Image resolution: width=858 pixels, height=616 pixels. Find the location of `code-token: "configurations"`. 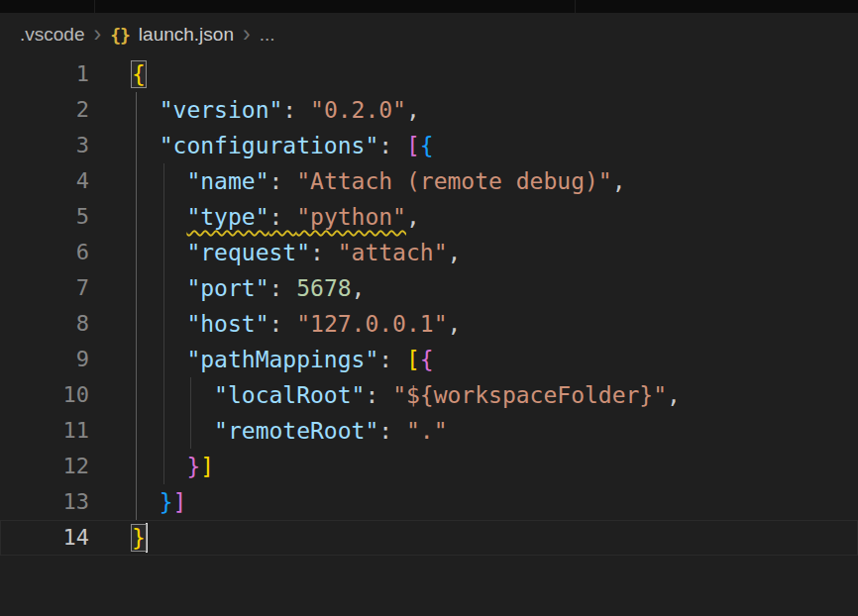

code-token: "configurations" is located at coordinates (269, 146).